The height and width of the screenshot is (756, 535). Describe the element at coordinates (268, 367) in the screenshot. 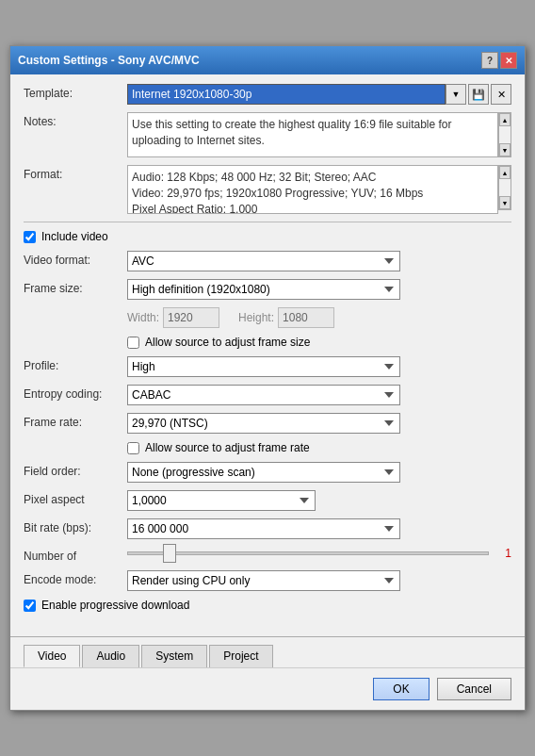

I see `profile-row: Profile: High Main Baseline` at that location.